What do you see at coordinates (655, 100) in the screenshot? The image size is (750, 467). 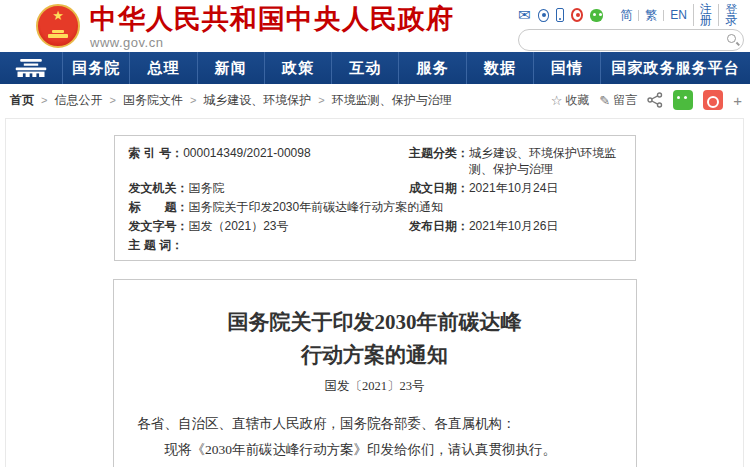 I see `share-icon` at bounding box center [655, 100].